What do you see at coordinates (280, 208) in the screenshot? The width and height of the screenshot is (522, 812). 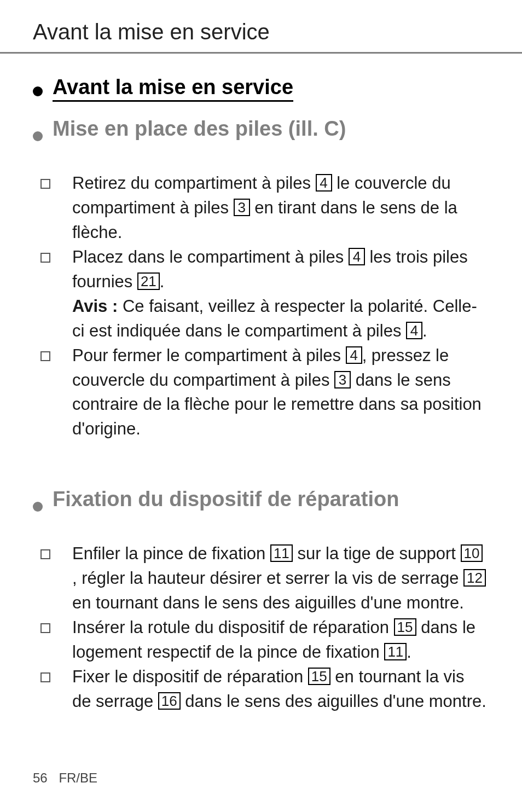 I see `list-item: Retirez du compartiment à piles 4 le cou…` at bounding box center [280, 208].